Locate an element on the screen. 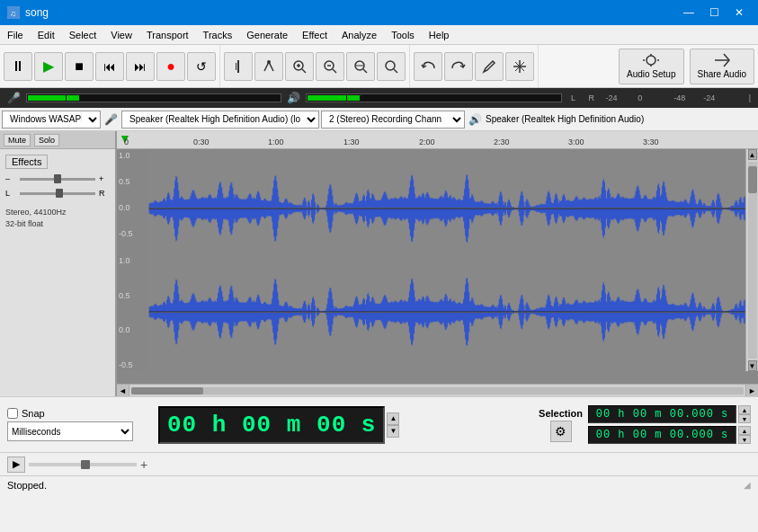  track-controls: Effects – + L R is located at coordinates (58, 176).